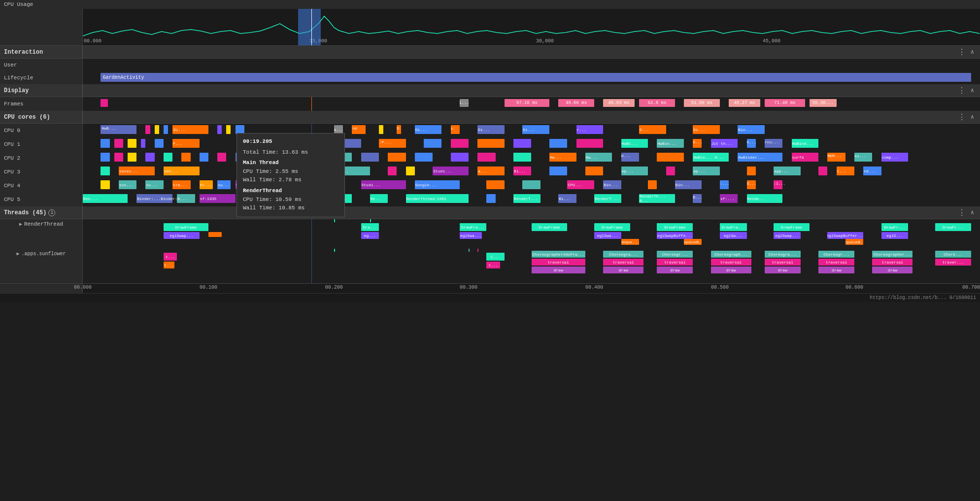 The height and width of the screenshot is (501, 980). What do you see at coordinates (652, 130) in the screenshot?
I see `cpu0-block-17: D...` at bounding box center [652, 130].